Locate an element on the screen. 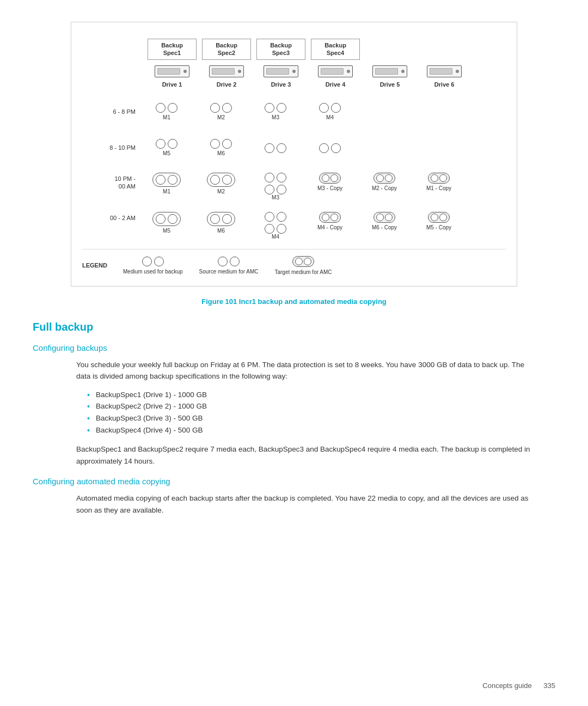 The height and width of the screenshot is (706, 588). time-cols-8-10pm: M5 M6 is located at coordinates (251, 148).